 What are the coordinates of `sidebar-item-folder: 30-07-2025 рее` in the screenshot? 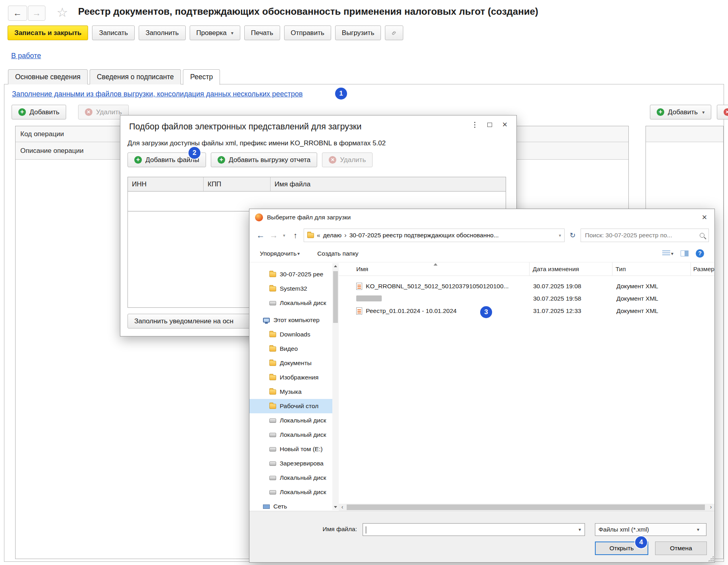 It's located at (291, 274).